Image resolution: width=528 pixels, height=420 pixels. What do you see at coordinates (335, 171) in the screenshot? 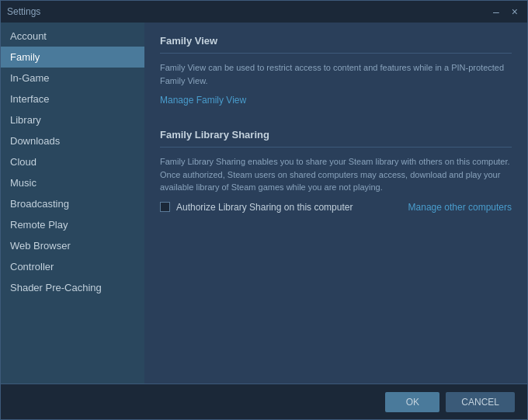
I see `family-library-sharing-section: Family Library Sharing Family Library Sh…` at bounding box center [335, 171].